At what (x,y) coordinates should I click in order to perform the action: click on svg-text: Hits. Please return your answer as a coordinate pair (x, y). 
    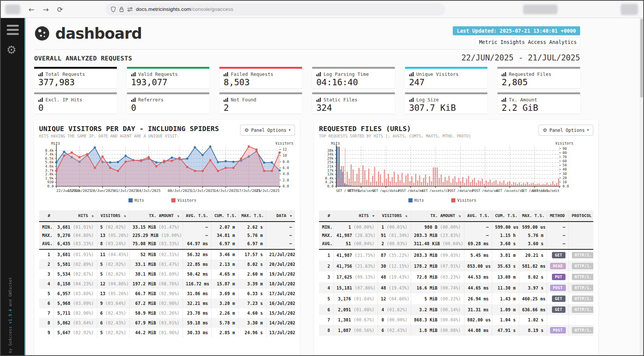
    Looking at the image, I should click on (419, 200).